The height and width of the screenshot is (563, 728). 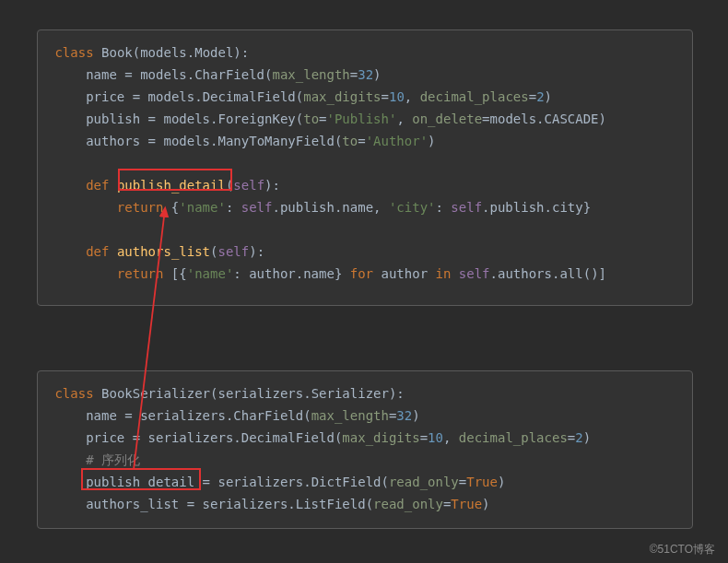 I want to click on code-token: {, so click(x=171, y=207).